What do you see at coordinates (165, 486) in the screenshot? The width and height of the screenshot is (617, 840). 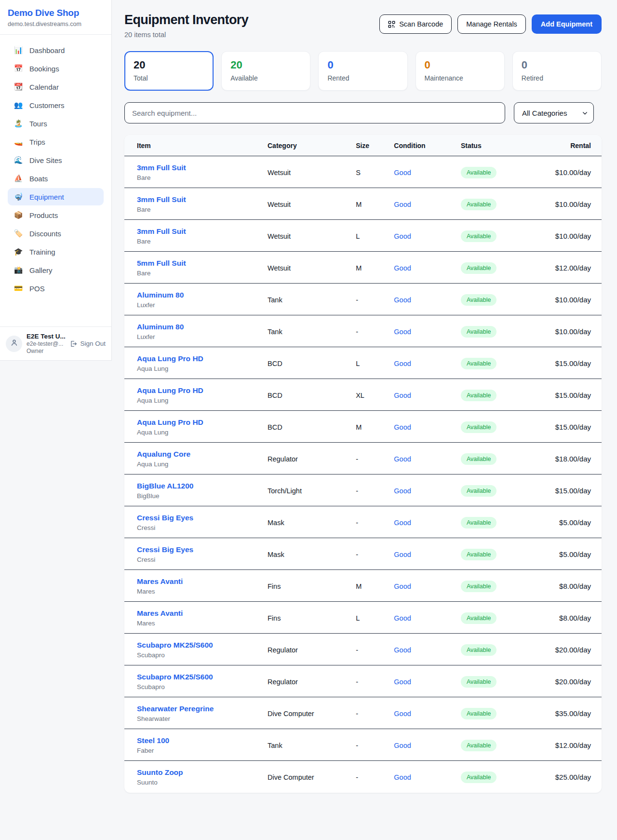 I see `item-name-link: BigBlue AL1200` at bounding box center [165, 486].